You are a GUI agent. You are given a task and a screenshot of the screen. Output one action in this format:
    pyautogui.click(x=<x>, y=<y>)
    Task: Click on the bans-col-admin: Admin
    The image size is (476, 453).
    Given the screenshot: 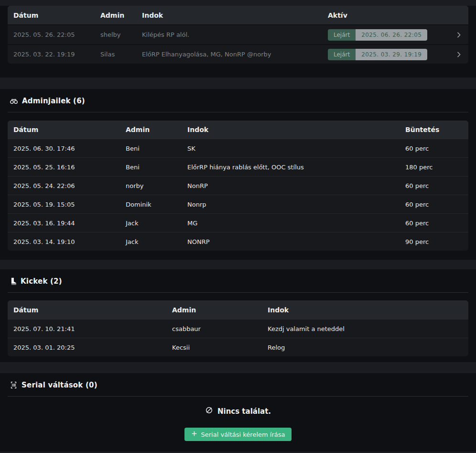 What is the action you would take?
    pyautogui.click(x=121, y=15)
    